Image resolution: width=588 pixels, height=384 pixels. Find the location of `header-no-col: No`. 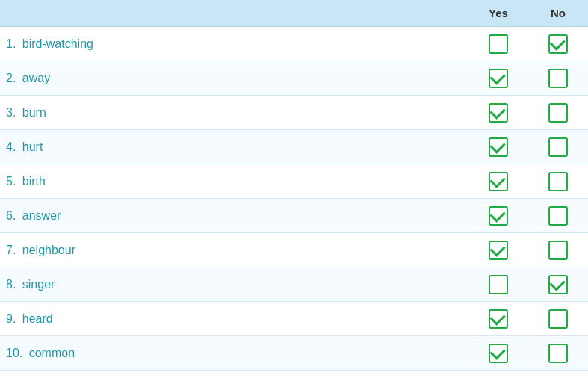

header-no-col: No is located at coordinates (558, 13).